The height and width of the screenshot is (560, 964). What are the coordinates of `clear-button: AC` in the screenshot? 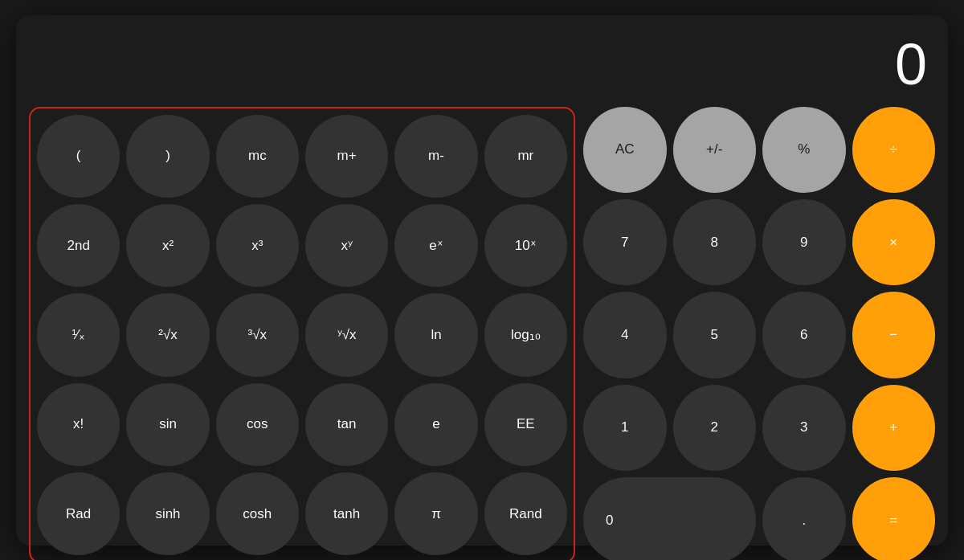 It's located at (625, 149).